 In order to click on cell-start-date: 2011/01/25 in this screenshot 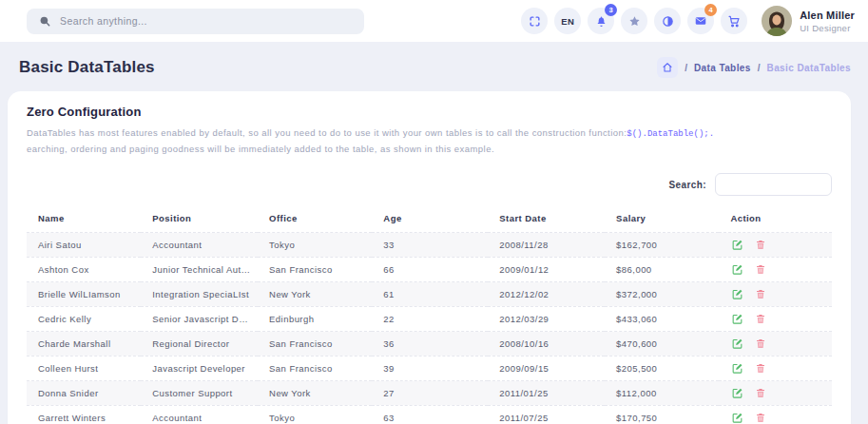, I will do `click(546, 394)`.